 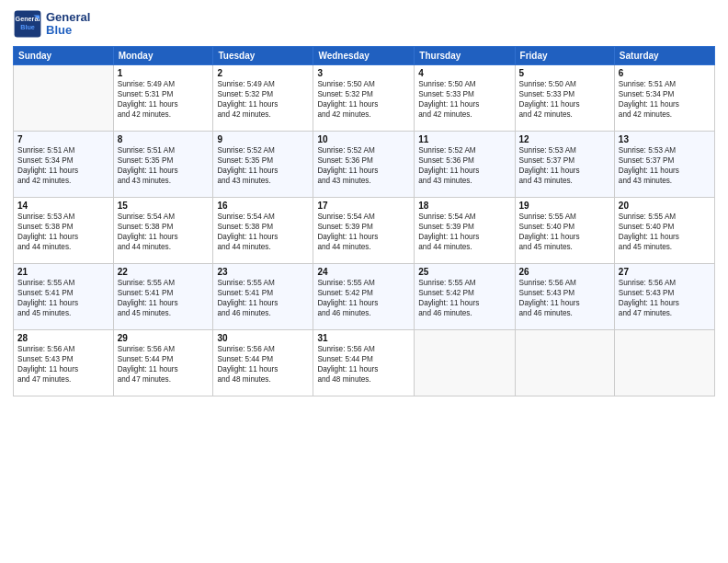 What do you see at coordinates (564, 74) in the screenshot?
I see `day-number: 5` at bounding box center [564, 74].